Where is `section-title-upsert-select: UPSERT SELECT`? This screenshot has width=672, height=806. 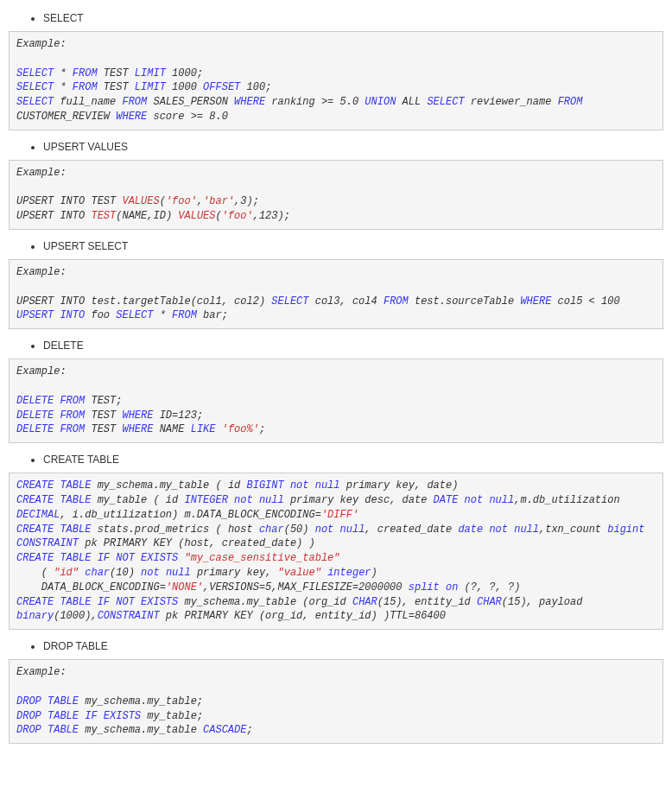 section-title-upsert-select: UPSERT SELECT is located at coordinates (353, 246).